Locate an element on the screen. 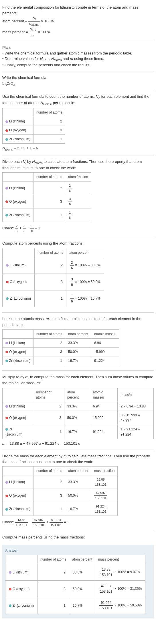  frac-num: Nimi is located at coordinates (33, 30).